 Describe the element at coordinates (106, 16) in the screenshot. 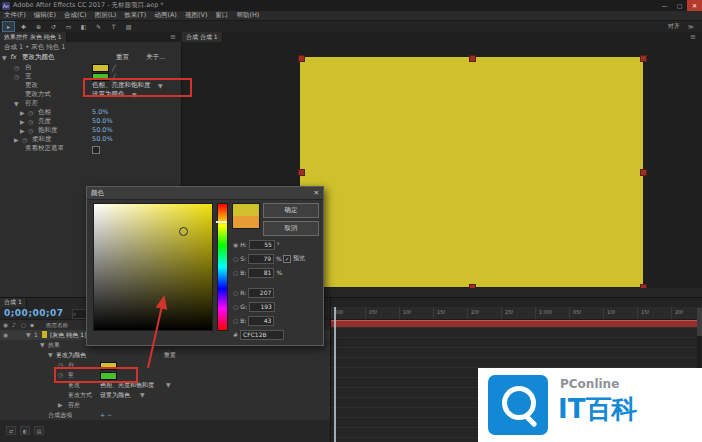

I see `menu-layer: 图层(L)` at that location.